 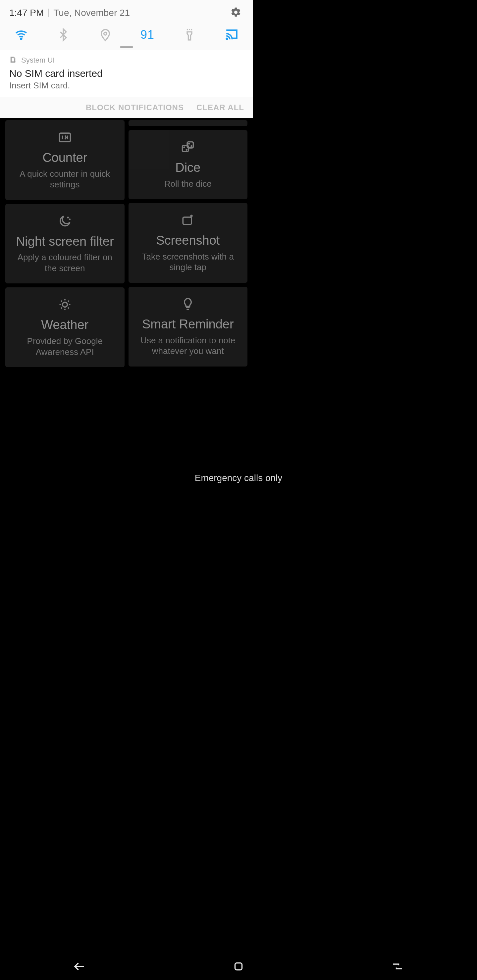 I want to click on notification-actions: BLOCK NOTIFICATIONS CLEAR ALL, so click(x=126, y=107).